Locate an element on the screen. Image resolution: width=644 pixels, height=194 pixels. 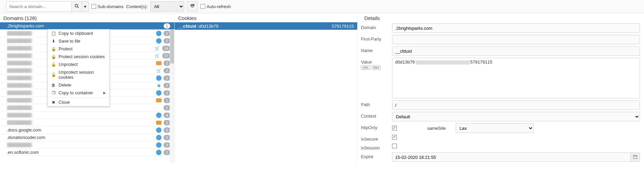
domain-meta: 🛒14 is located at coordinates (163, 48).